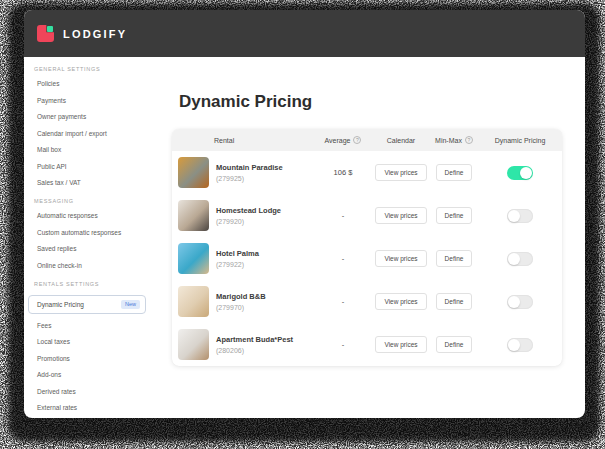 Image resolution: width=605 pixels, height=449 pixels. I want to click on logo-teal-square, so click(50, 29).